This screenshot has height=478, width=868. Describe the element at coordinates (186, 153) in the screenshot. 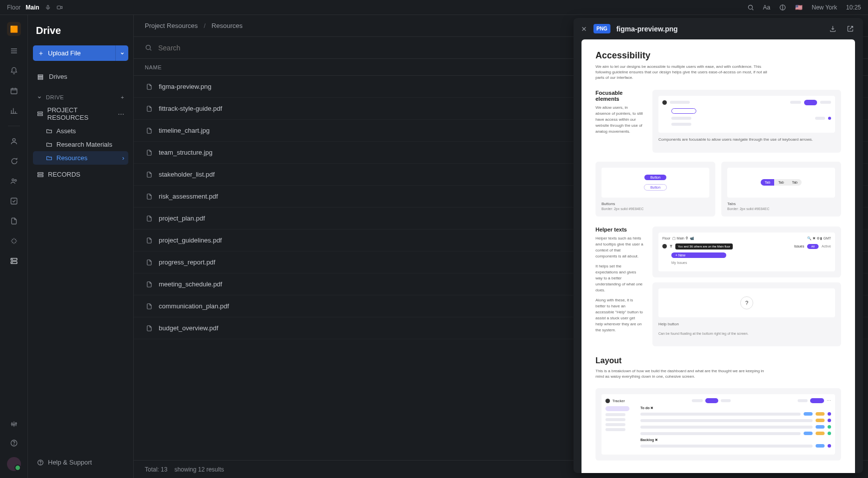

I see `file-name: team_structure.jpg` at that location.